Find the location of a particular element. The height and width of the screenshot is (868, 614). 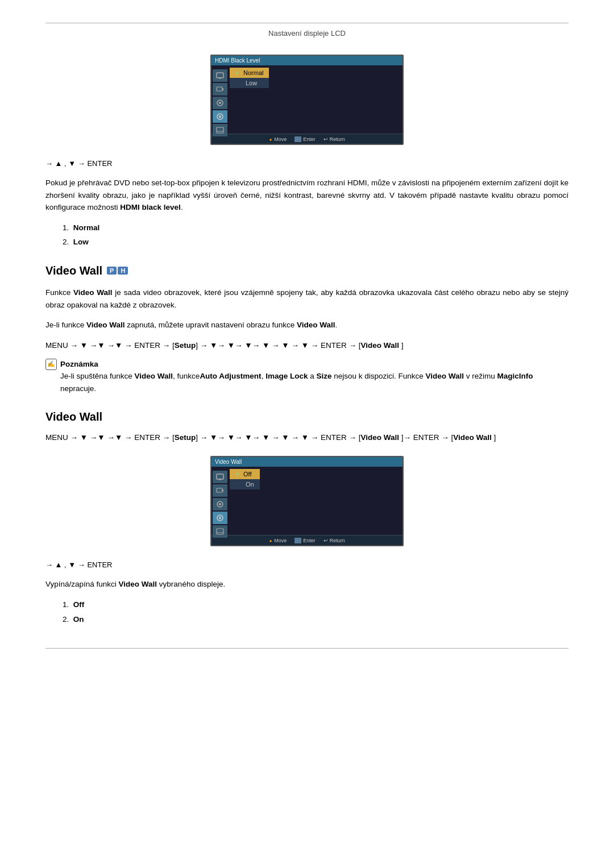

enter-control: Enter is located at coordinates (305, 139).